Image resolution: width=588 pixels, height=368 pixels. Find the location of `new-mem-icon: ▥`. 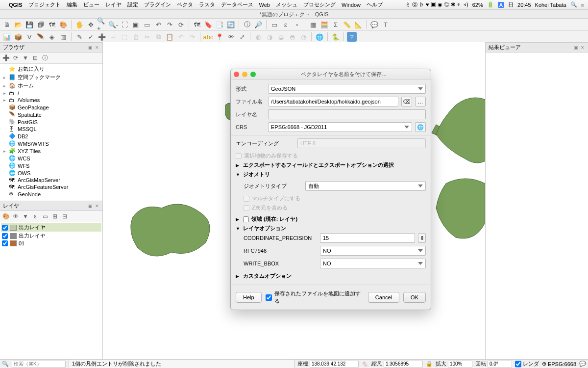

new-mem-icon: ▥ is located at coordinates (63, 37).